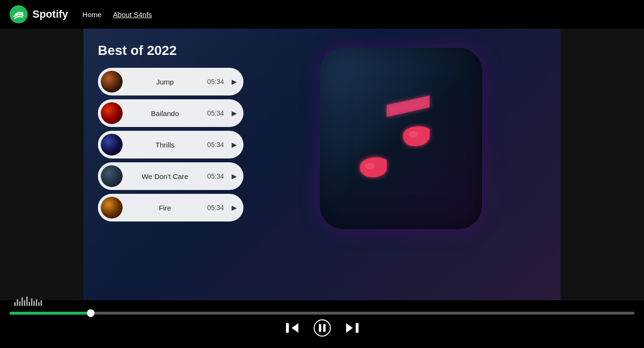  Describe the element at coordinates (177, 145) in the screenshot. I see `track-list: Jump 05:34 ▶ Bailando 05:34 ▶ Thrills 05…` at that location.